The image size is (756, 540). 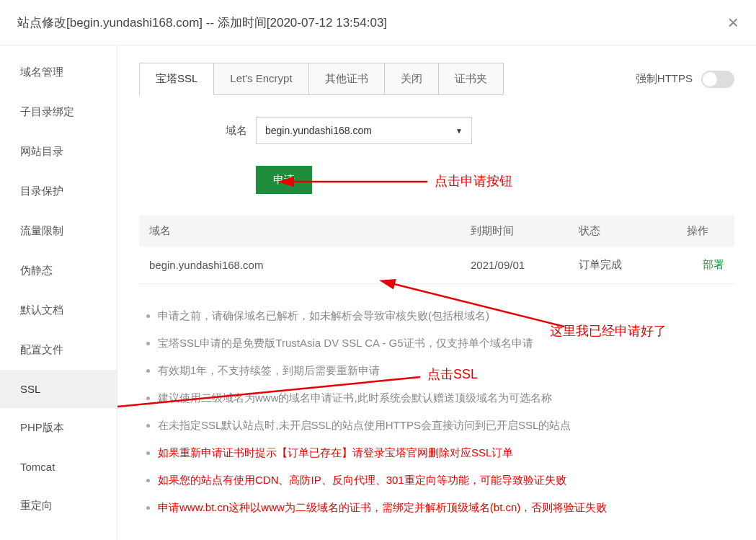 What do you see at coordinates (58, 389) in the screenshot?
I see `sidebar-item-8: SSL` at bounding box center [58, 389].